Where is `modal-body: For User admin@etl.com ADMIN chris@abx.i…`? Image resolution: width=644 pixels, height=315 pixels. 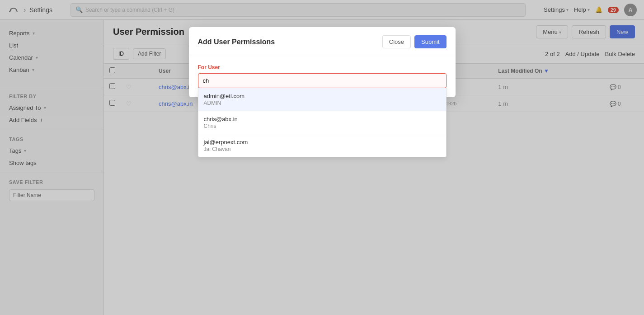
modal-body: For User admin@etl.com ADMIN chris@abx.i… is located at coordinates (322, 76).